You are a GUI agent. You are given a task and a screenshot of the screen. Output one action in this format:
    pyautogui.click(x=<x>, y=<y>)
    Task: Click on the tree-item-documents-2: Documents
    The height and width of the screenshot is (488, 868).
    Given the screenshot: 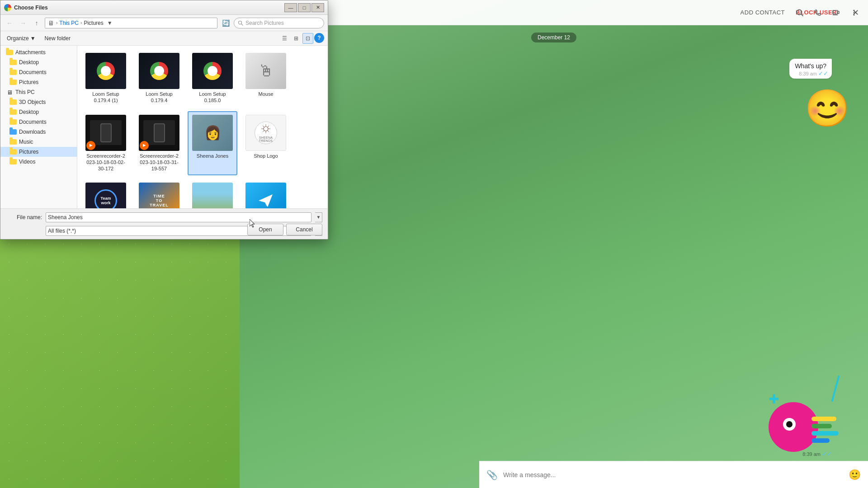 What is the action you would take?
    pyautogui.click(x=39, y=122)
    